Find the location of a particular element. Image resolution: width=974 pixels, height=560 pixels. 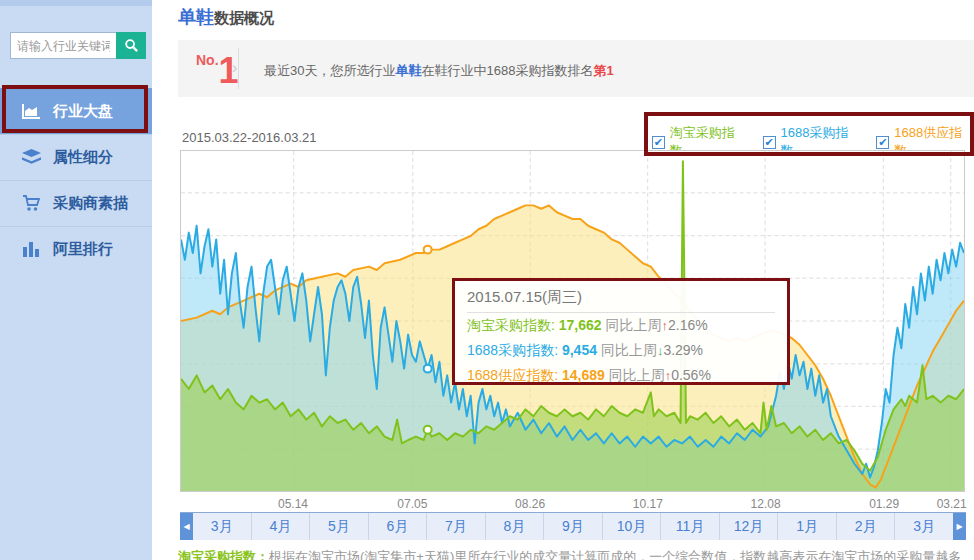

month-tab-6: 8月 is located at coordinates (516, 526).